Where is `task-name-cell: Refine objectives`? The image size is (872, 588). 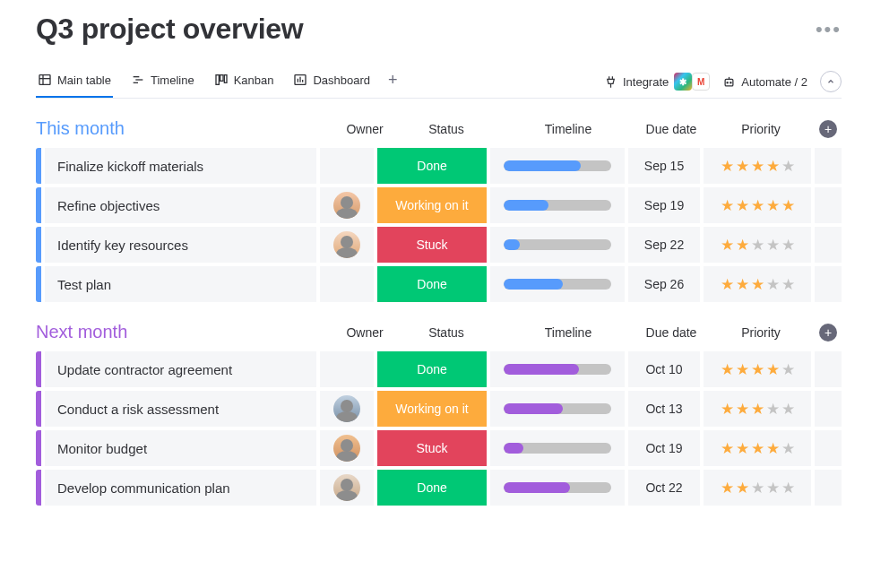 task-name-cell: Refine objectives is located at coordinates (181, 205).